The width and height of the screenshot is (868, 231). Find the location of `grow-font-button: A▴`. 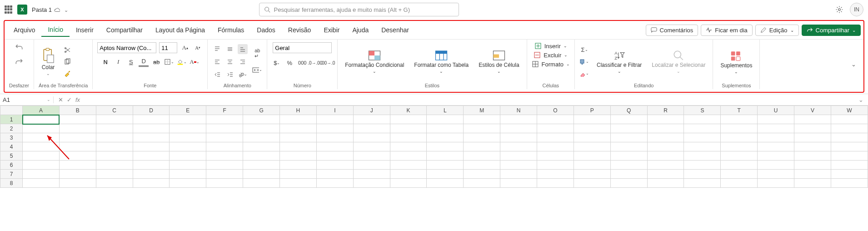

grow-font-button: A▴ is located at coordinates (185, 48).